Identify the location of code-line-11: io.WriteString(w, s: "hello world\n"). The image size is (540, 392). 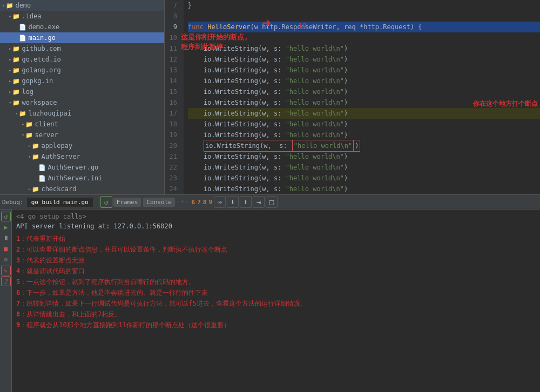
(364, 49).